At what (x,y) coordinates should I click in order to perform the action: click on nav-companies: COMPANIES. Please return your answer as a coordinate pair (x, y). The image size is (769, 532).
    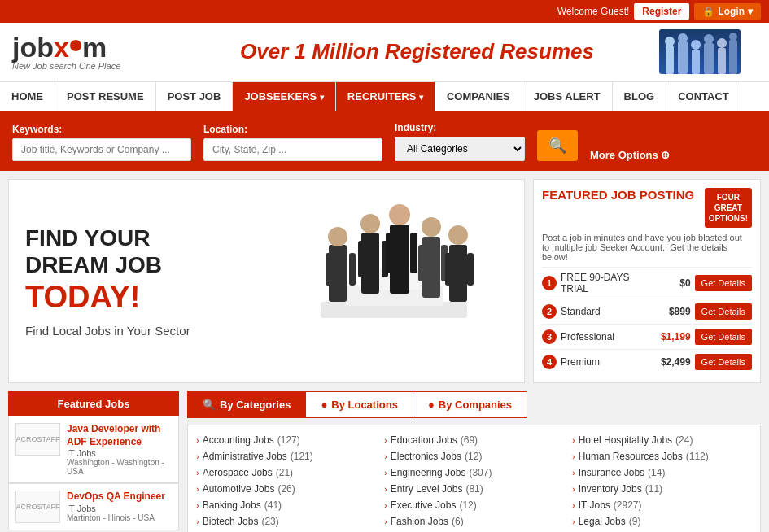
    Looking at the image, I should click on (478, 96).